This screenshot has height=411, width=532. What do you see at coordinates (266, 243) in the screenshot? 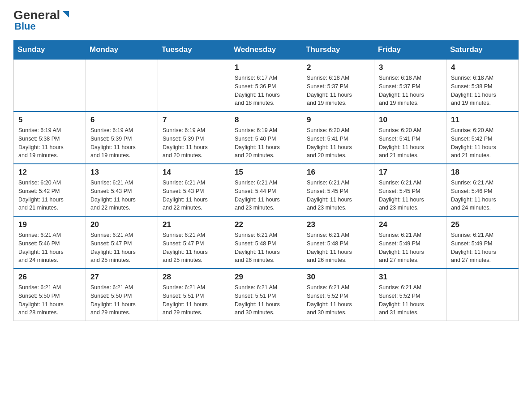
I see `calendar-cell: 22Sunrise: 6:21 AM Sunset: 5:48 PM Dayli…` at bounding box center [266, 243].